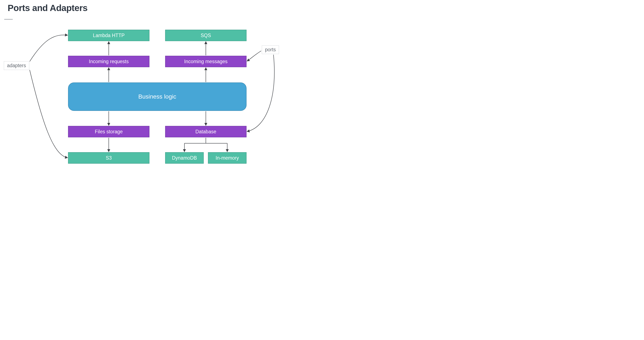  What do you see at coordinates (48, 8) in the screenshot?
I see `slide-title: Ports and Adapters` at bounding box center [48, 8].